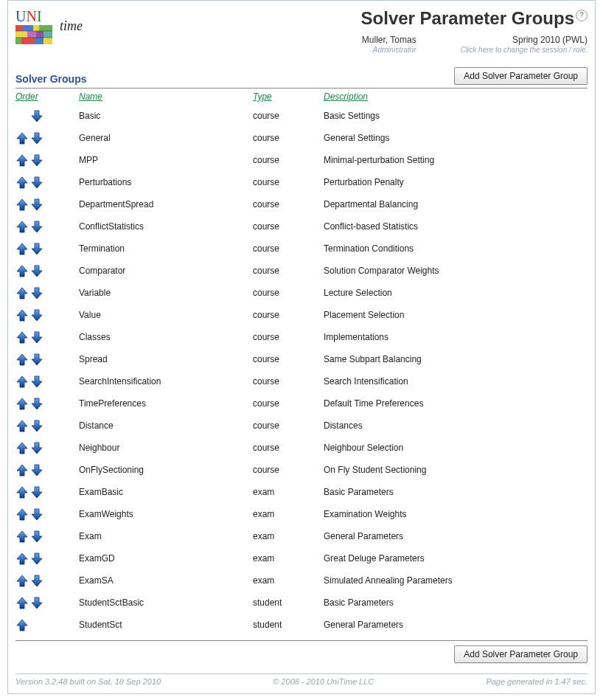 This screenshot has height=700, width=603. Describe the element at coordinates (456, 492) in the screenshot. I see `cell-description: Basic Parameters` at that location.